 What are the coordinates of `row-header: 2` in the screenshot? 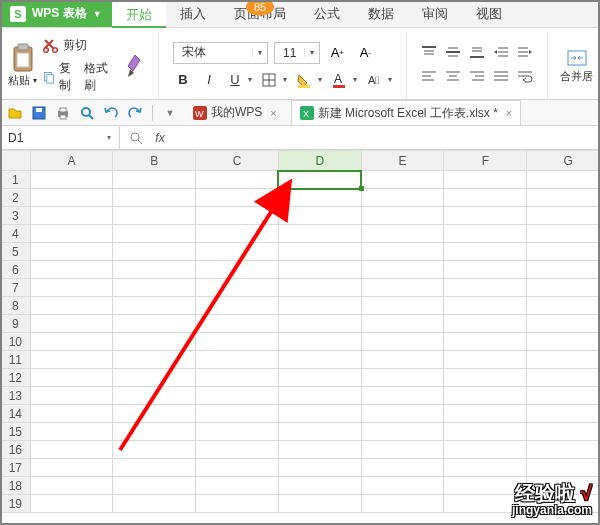 It's located at (16, 198).